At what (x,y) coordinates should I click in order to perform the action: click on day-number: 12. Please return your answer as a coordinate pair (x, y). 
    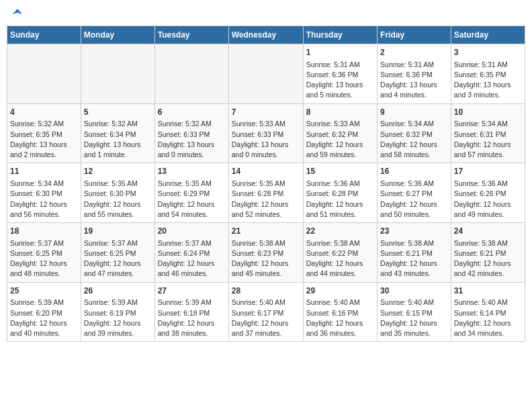
    Looking at the image, I should click on (118, 172).